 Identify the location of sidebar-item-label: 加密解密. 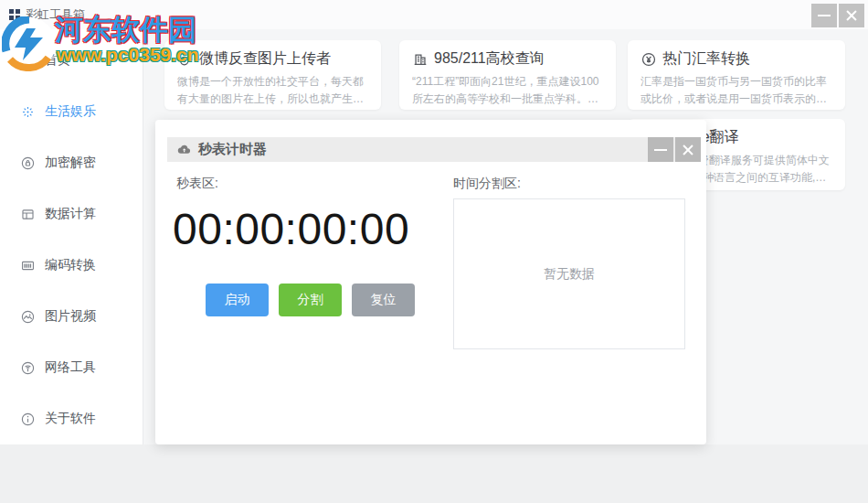
(70, 163).